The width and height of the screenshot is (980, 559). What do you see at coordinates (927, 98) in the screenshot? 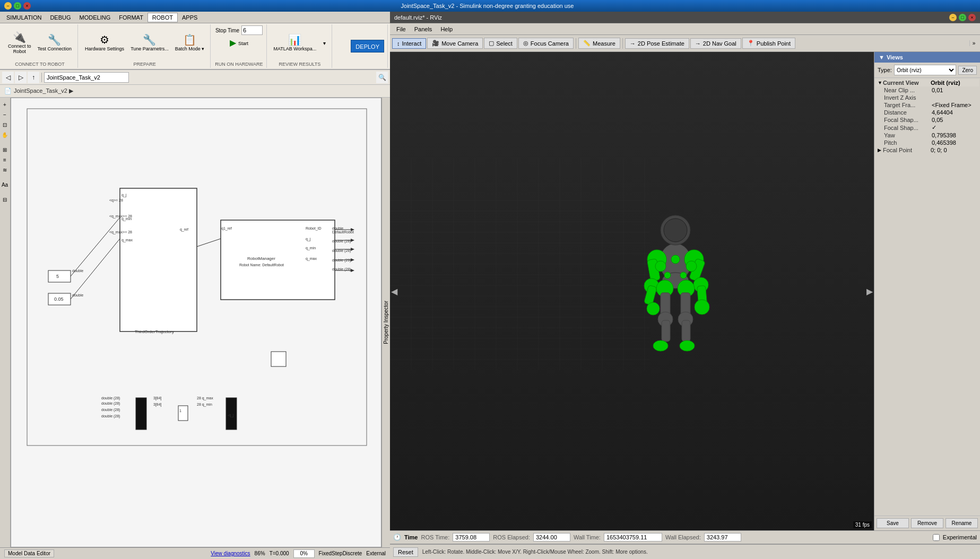
I see `invert-z-row: Invert Z Axis` at bounding box center [927, 98].